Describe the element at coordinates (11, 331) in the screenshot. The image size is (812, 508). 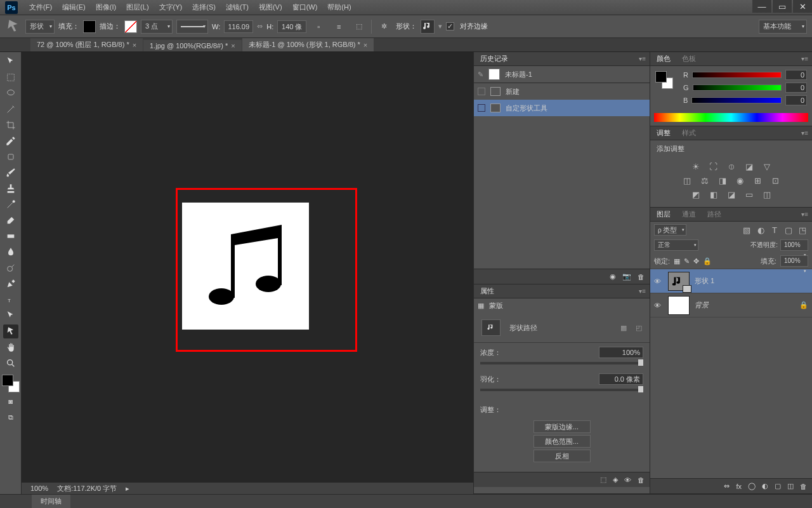
I see `shape-tool` at that location.